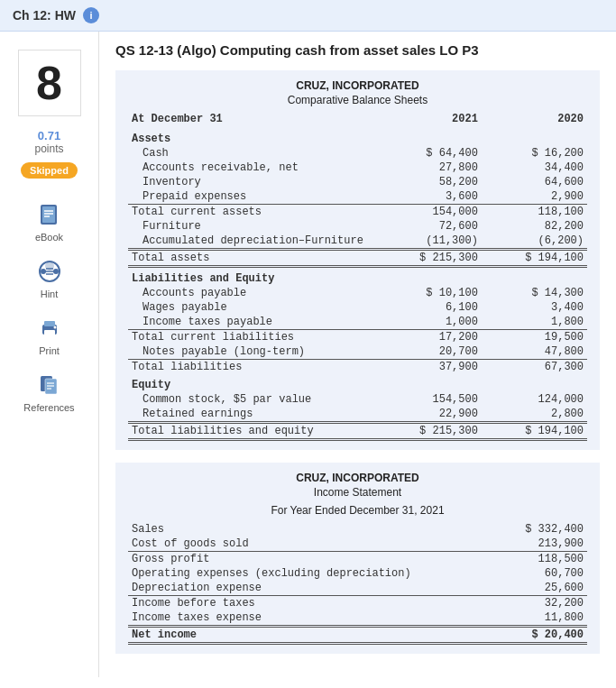 Image resolution: width=616 pixels, height=688 pixels. I want to click on section-header-label: Liabilities and Equity, so click(357, 277).